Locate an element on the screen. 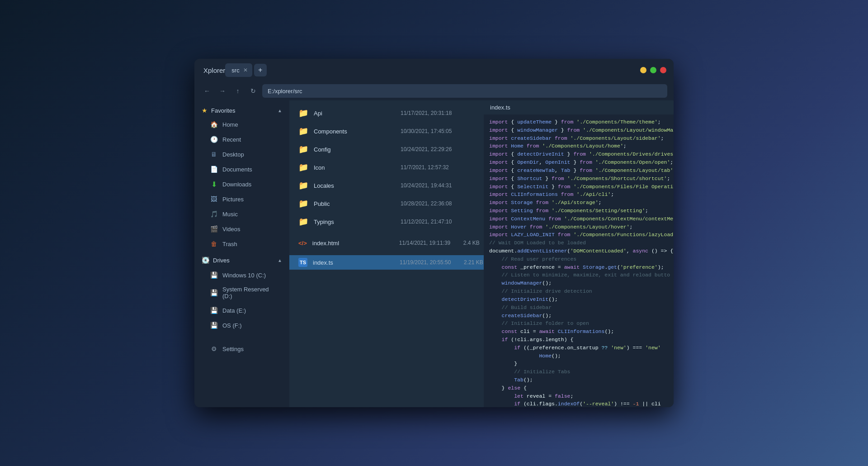 The height and width of the screenshot is (466, 868). toolbar: ← → ↑ ↻ is located at coordinates (434, 91).